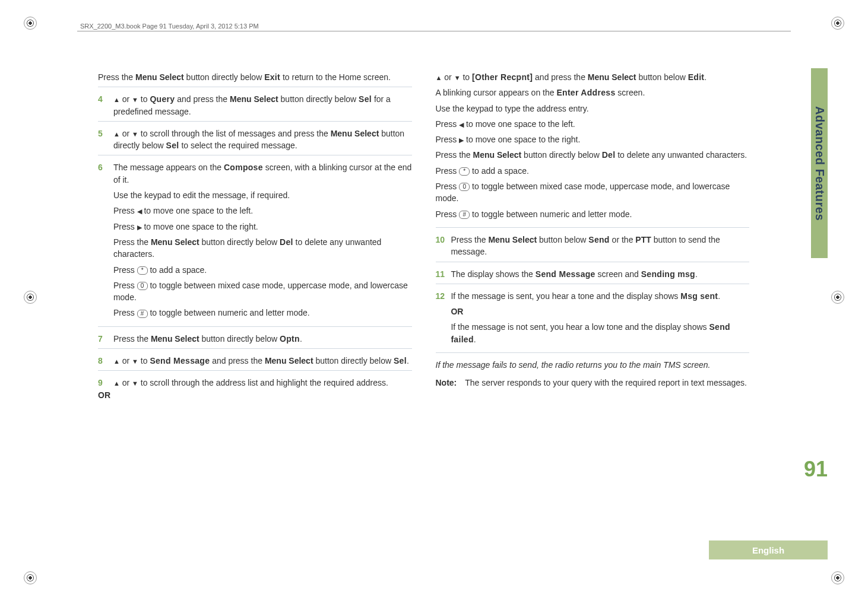  What do you see at coordinates (493, 274) in the screenshot?
I see `text: The display shows the` at bounding box center [493, 274].